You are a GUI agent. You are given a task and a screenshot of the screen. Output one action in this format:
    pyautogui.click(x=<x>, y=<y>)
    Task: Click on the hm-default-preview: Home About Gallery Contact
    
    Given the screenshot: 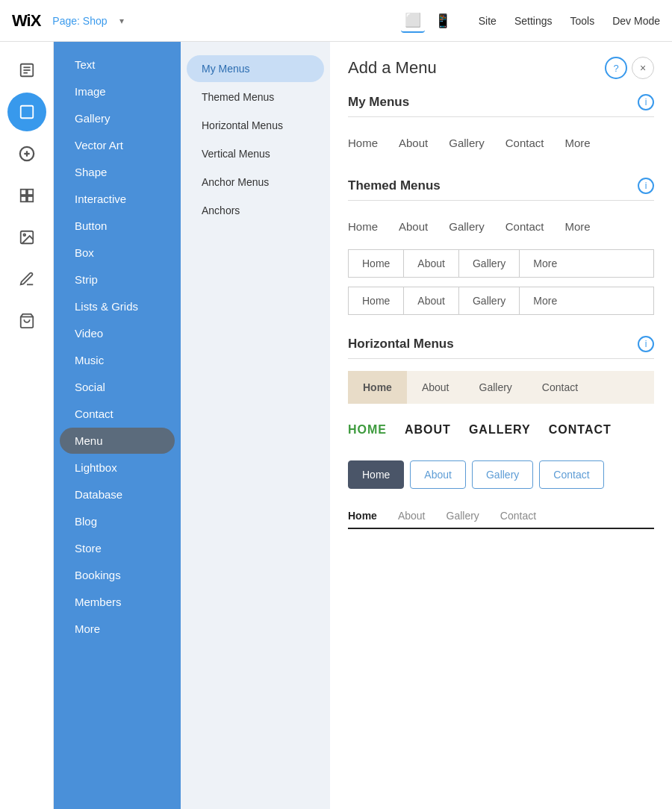 What is the action you would take?
    pyautogui.click(x=501, y=387)
    